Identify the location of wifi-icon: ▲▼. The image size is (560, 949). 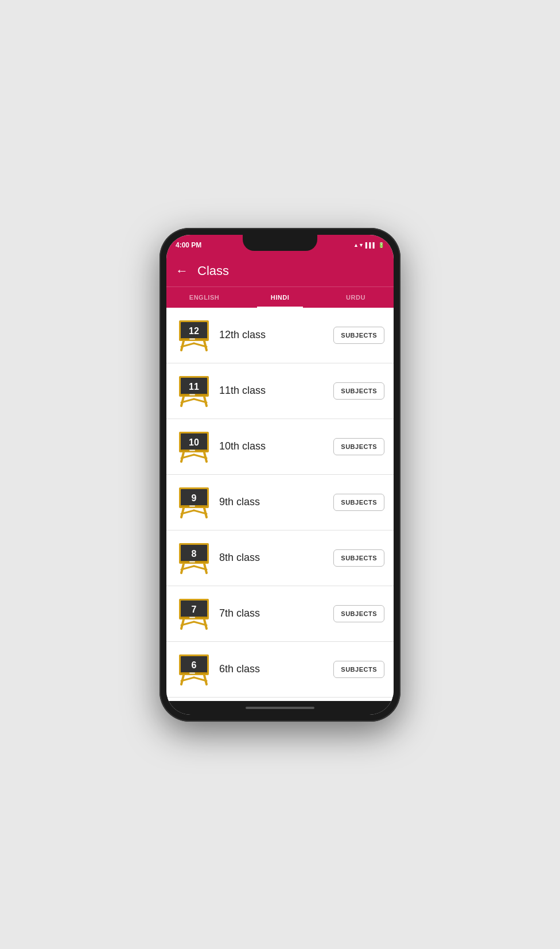
(359, 245).